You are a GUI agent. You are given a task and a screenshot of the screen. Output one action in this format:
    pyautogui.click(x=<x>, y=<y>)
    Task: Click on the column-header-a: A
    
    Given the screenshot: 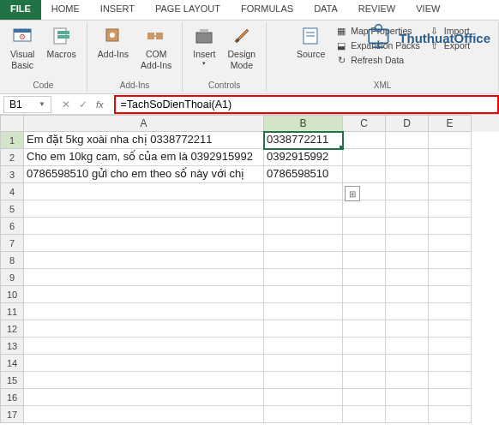 What is the action you would take?
    pyautogui.click(x=144, y=123)
    